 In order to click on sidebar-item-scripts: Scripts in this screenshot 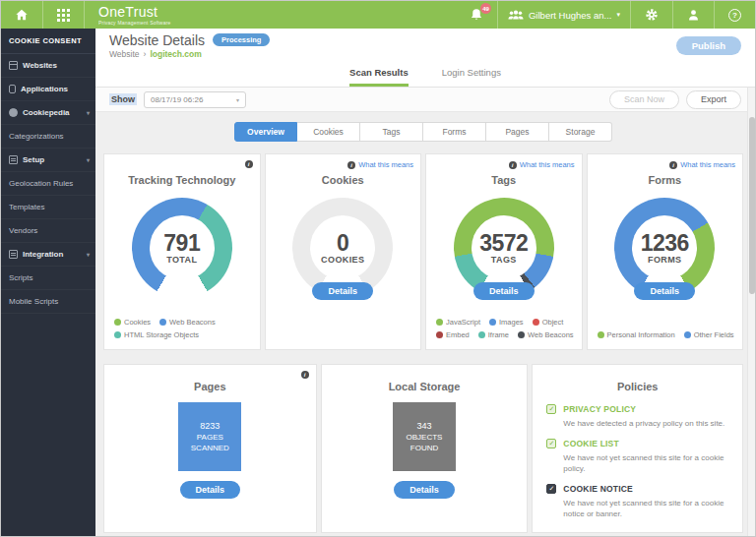, I will do `click(48, 278)`.